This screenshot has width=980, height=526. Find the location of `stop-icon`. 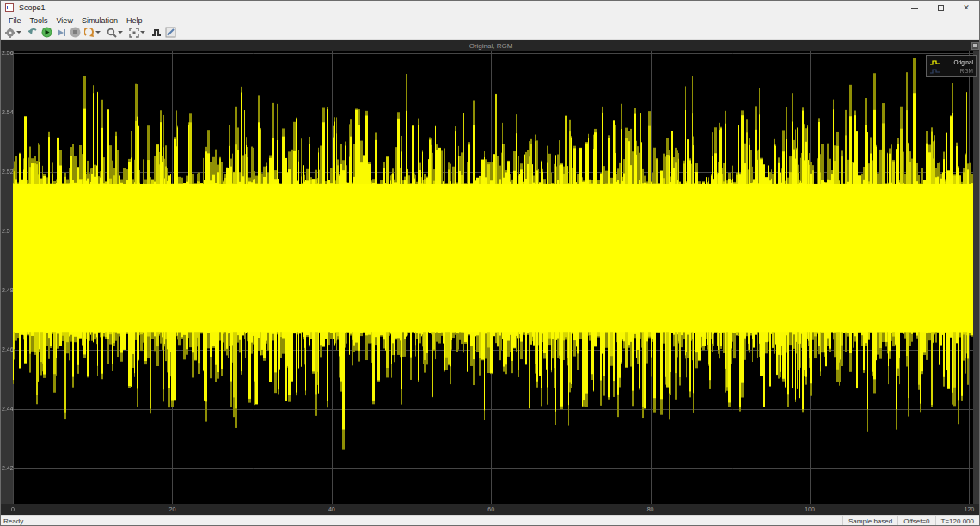

stop-icon is located at coordinates (76, 33).